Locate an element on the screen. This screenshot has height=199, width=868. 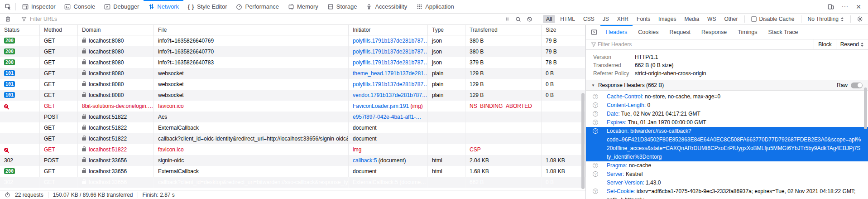
response-headers-section-header: ▼ Response Headers (662 B) Raw is located at coordinates (727, 85).